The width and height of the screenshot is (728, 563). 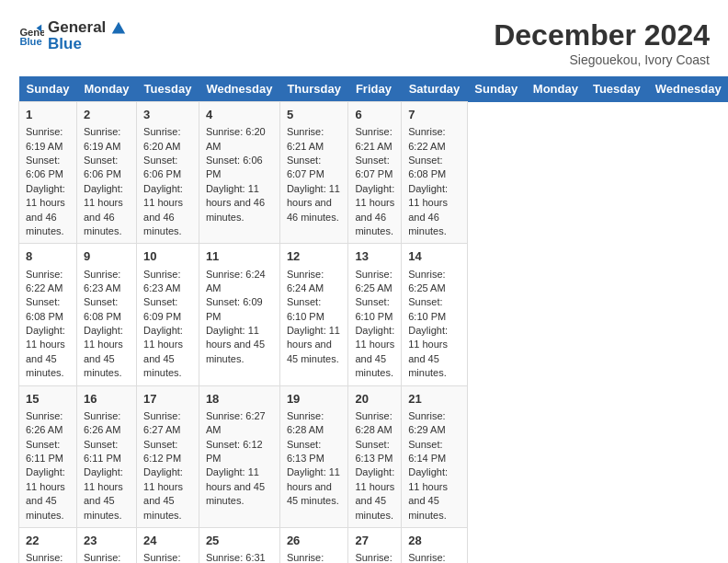 What do you see at coordinates (44, 282) in the screenshot?
I see `sunrise-text: Sunrise: 6:22 AM` at bounding box center [44, 282].